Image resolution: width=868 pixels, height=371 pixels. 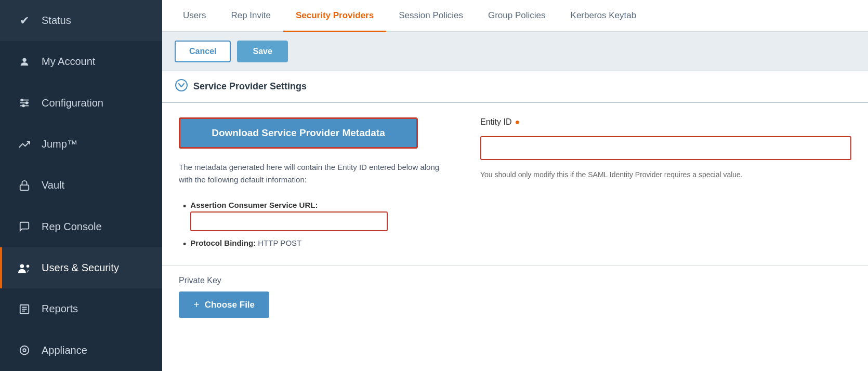 I want to click on assertion-consumer-url-input, so click(x=289, y=221).